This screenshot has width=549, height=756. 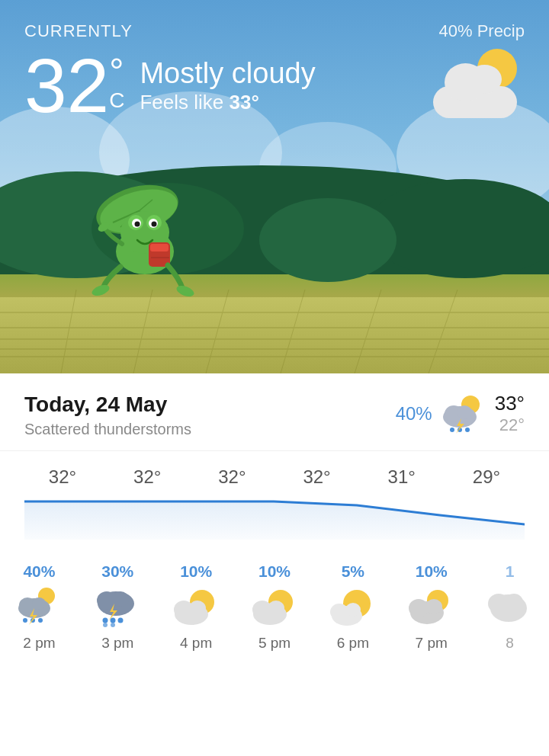 I want to click on hourly-precip-7pm: 10%, so click(x=432, y=572).